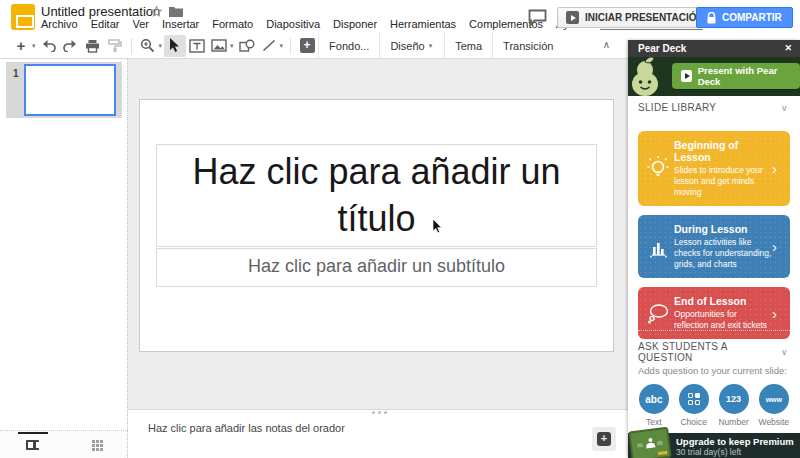 The image size is (800, 458). I want to click on explore-icon: +, so click(604, 439).